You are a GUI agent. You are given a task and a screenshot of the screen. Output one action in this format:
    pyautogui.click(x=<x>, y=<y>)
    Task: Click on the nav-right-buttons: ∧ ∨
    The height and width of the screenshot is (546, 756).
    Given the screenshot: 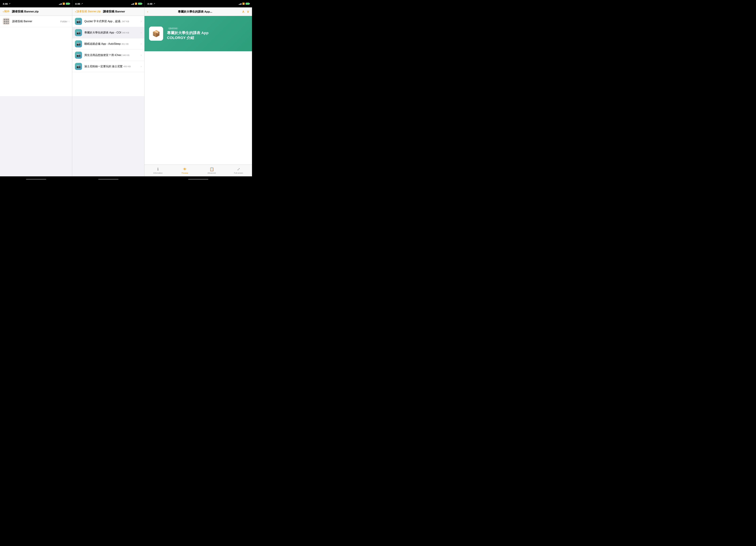 What is the action you would take?
    pyautogui.click(x=246, y=11)
    